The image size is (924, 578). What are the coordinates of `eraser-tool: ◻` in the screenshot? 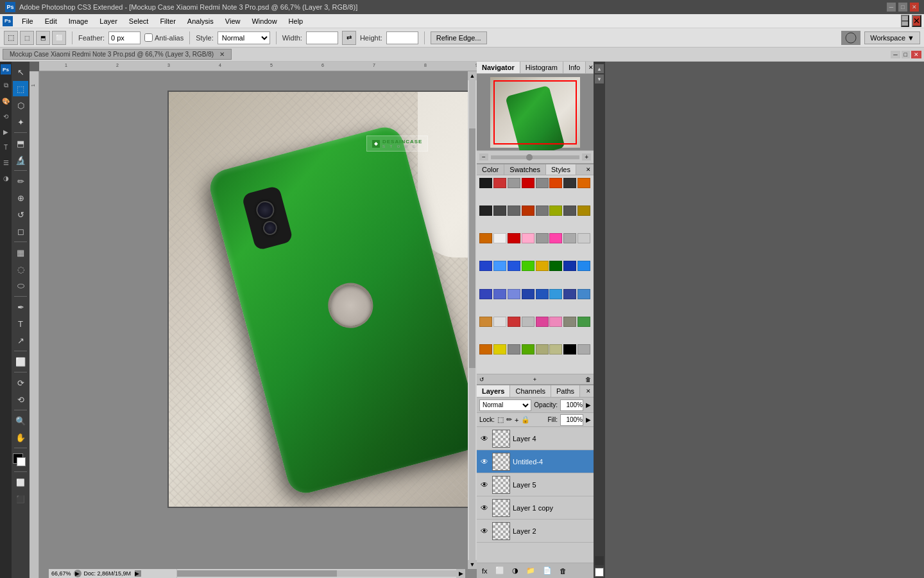 It's located at (21, 231).